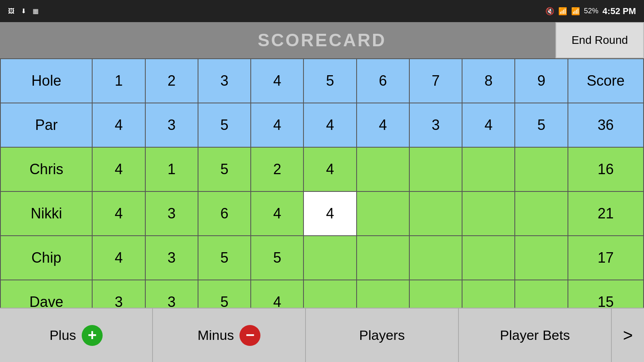 This screenshot has width=644, height=362. What do you see at coordinates (383, 294) in the screenshot?
I see `dave-h6` at bounding box center [383, 294].